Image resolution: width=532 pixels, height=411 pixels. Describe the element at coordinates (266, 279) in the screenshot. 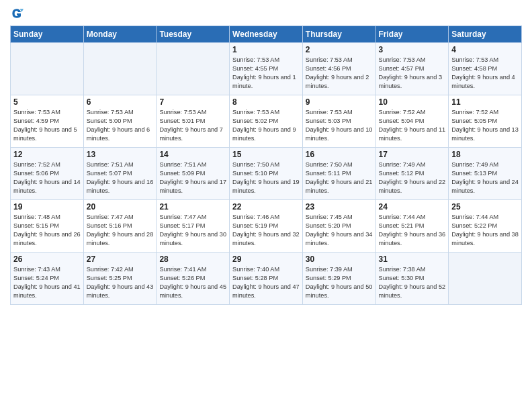

I see `week-row-5: 26Sunrise: 7:43 AM Sunset: 5:24 PM Dayli…` at that location.